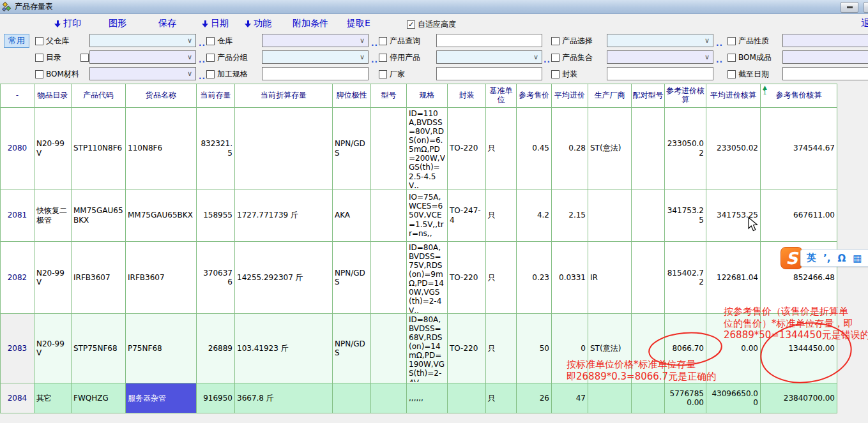 The width and height of the screenshot is (868, 423). Describe the element at coordinates (400, 57) in the screenshot. I see `filter-disabled-product: 停用产品` at that location.